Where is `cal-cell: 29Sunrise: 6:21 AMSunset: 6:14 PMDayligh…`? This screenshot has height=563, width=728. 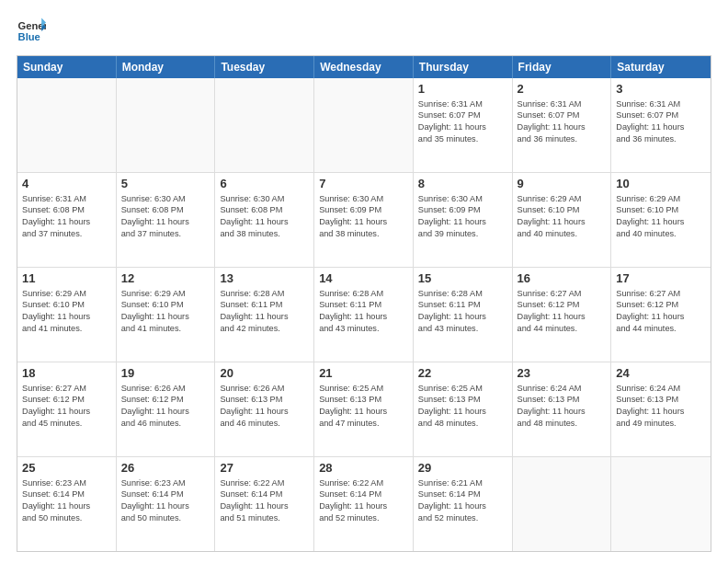 cal-cell: 29Sunrise: 6:21 AMSunset: 6:14 PMDayligh… is located at coordinates (463, 504).